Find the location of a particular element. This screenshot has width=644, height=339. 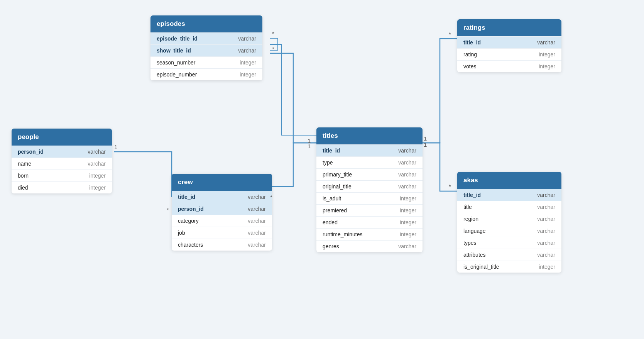

col-name: person_id is located at coordinates (31, 152).